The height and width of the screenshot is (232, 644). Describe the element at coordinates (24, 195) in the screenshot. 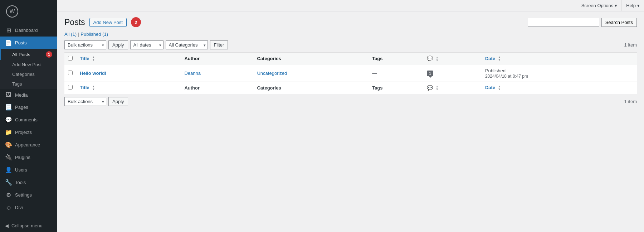

I see `sidebar-item-label: Settings` at that location.